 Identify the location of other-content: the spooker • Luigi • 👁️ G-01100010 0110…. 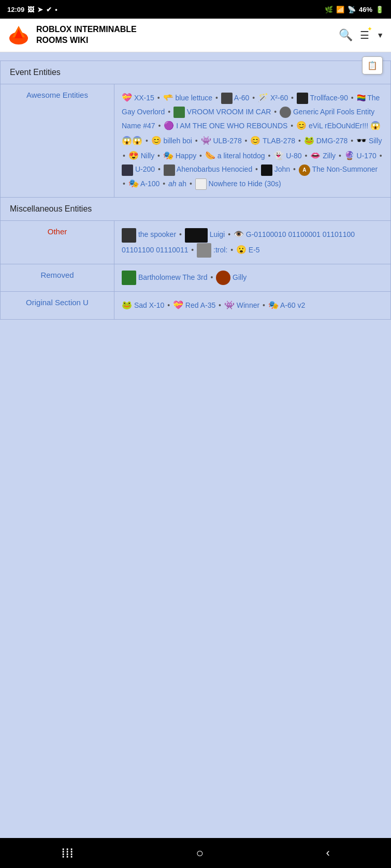
(253, 243).